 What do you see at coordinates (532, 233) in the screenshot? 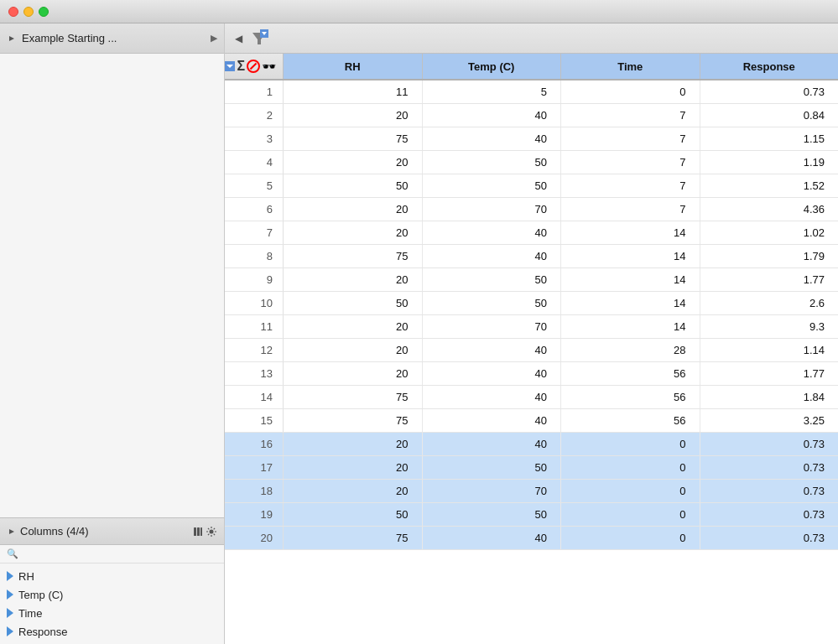
I see `table-row: 72040141.02` at bounding box center [532, 233].